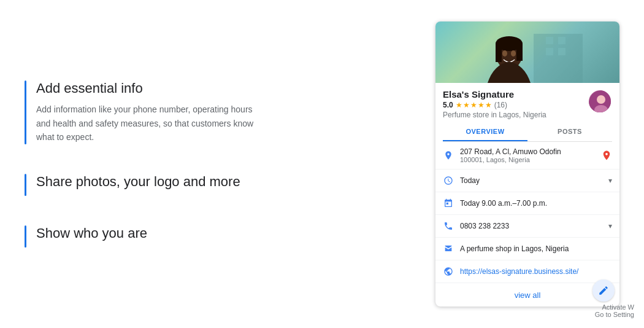 The image size is (644, 328). I want to click on section-content-2: Share photos, your logo and more, so click(139, 185).